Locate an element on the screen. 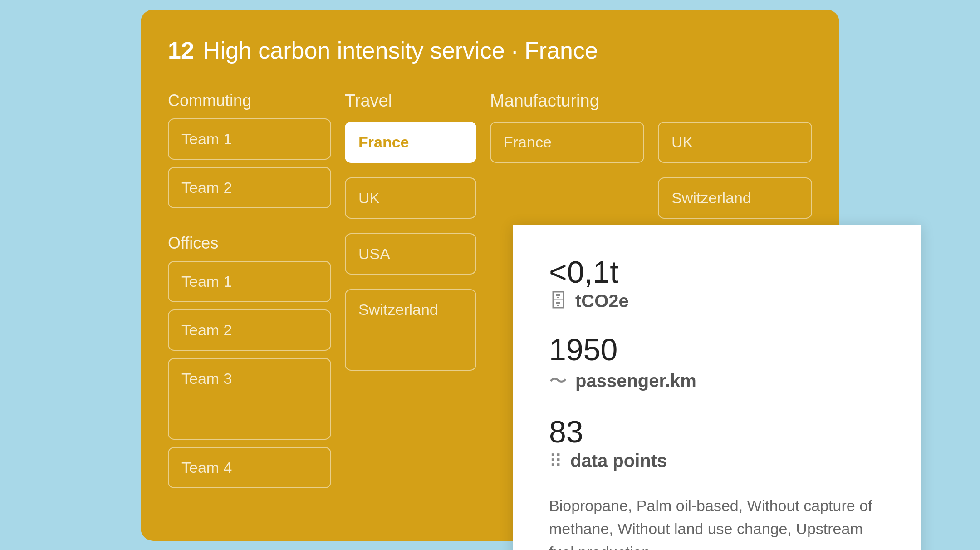  offices-team-2: Team 2 is located at coordinates (250, 330).